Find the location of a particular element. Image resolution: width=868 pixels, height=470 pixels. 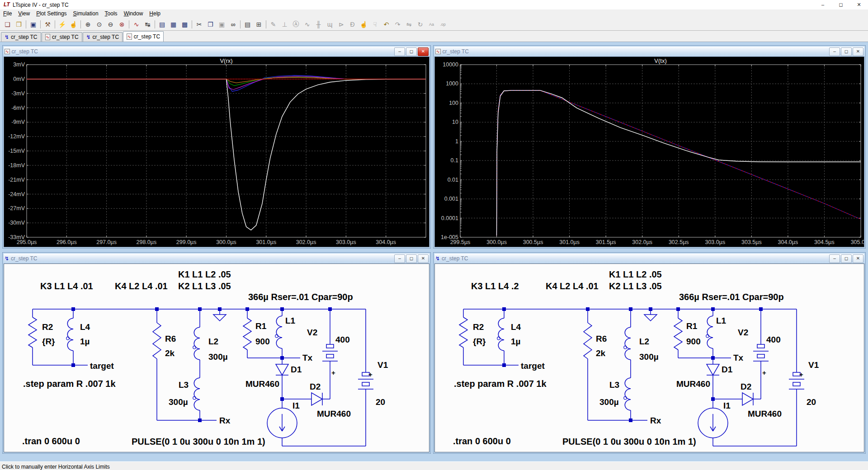

resistor-button: ∿ is located at coordinates (307, 24).